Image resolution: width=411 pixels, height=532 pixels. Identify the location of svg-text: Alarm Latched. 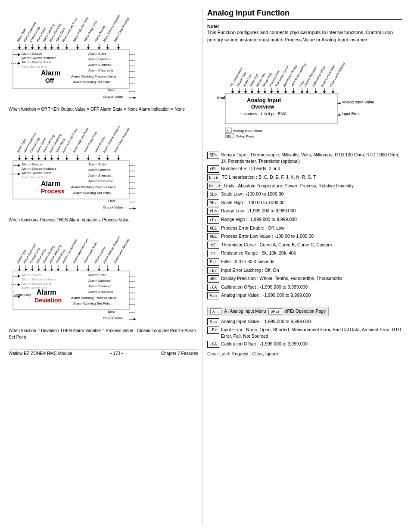
(100, 59).